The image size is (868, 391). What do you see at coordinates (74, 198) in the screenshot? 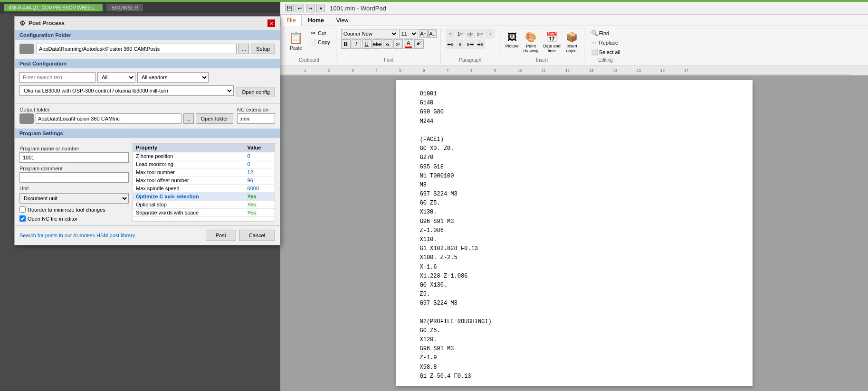
I see `unit-select: Document unit` at bounding box center [74, 198].